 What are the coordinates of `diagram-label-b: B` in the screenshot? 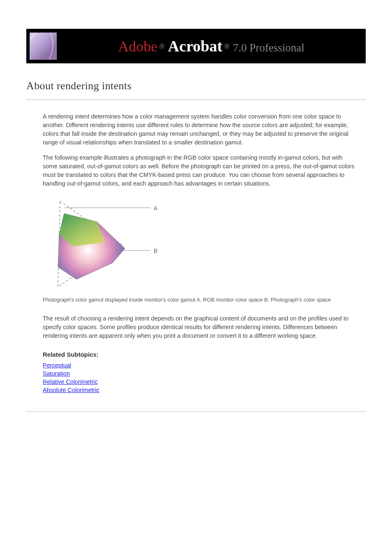 It's located at (155, 251).